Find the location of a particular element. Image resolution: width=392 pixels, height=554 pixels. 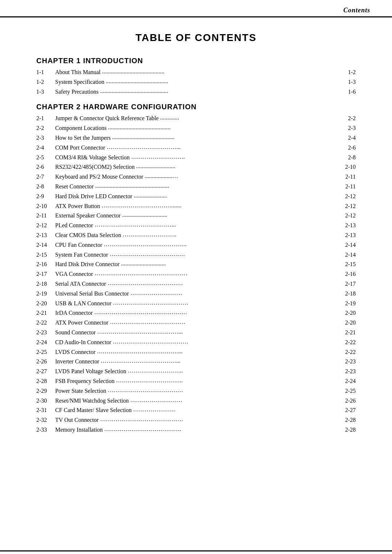

toc-entry: 2-14CPU Fan Connector …………………………………….2-1… is located at coordinates (196, 245).